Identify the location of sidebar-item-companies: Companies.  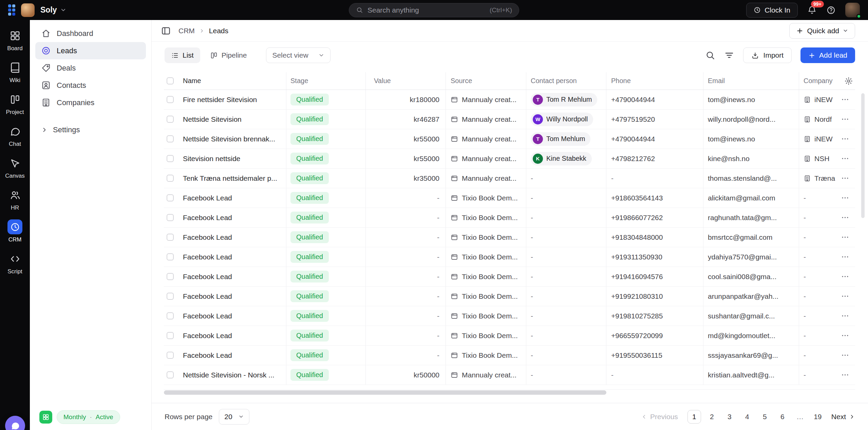
(91, 102).